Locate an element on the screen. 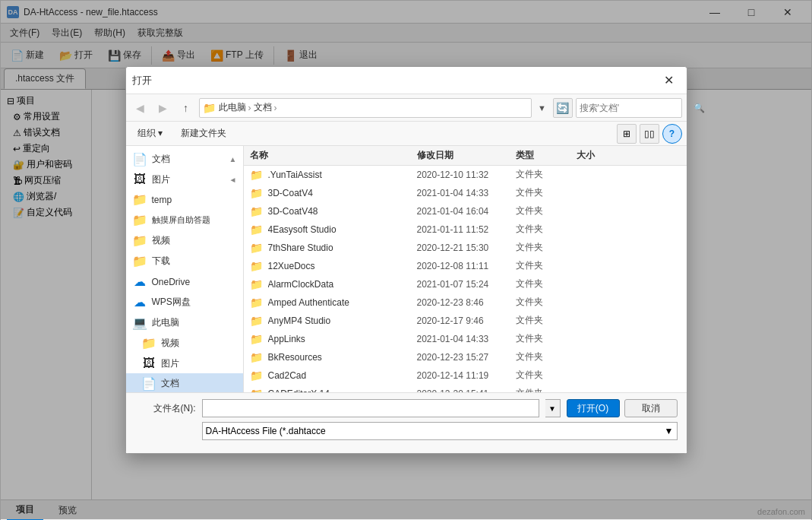 The image size is (812, 520). col-header-size: 大小 is located at coordinates (603, 155).